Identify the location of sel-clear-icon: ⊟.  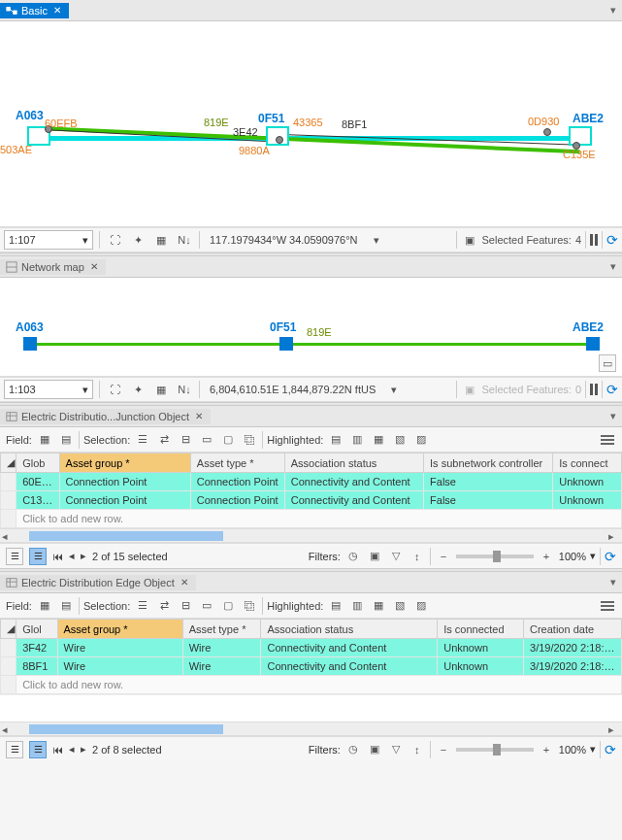
(185, 440).